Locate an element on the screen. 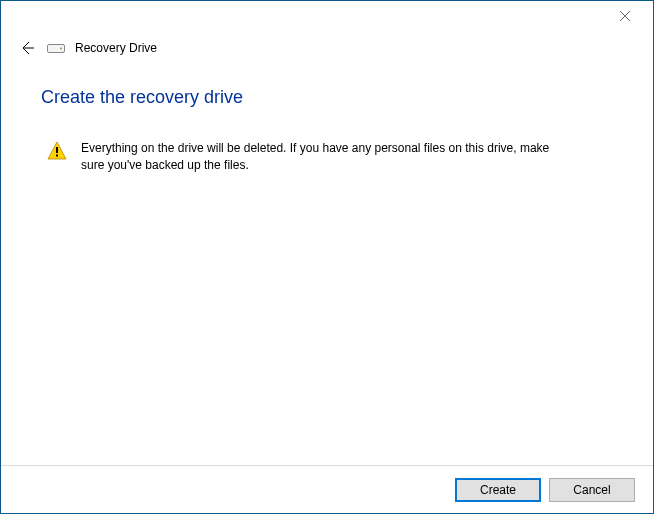 This screenshot has height=514, width=654. page-heading: Create the recovery drive is located at coordinates (327, 98).